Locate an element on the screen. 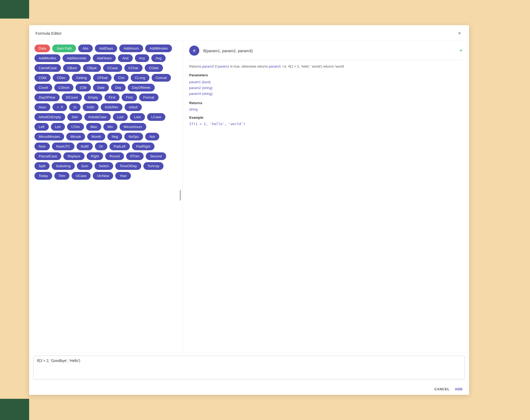 The image size is (530, 420). pill-join: Join is located at coordinates (75, 117).